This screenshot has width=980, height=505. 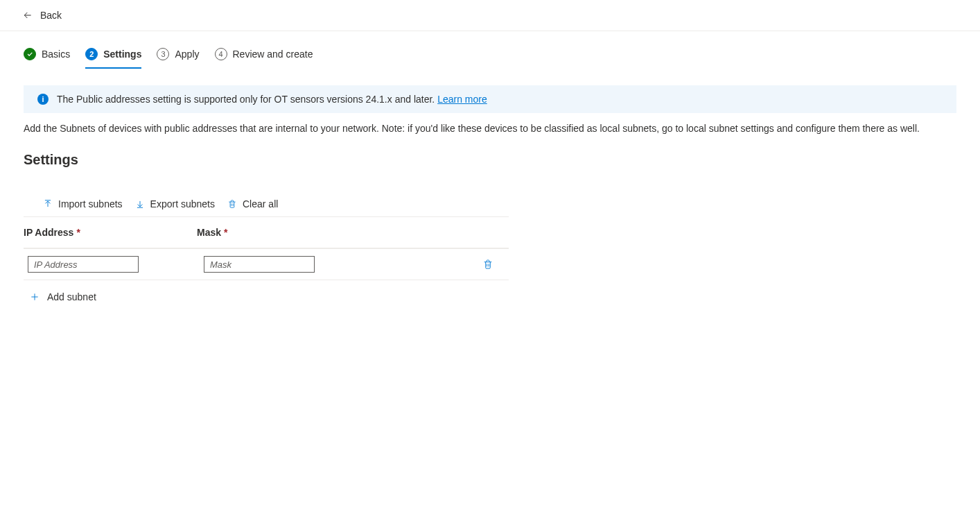 What do you see at coordinates (266, 248) in the screenshot?
I see `subnet-table: IP Address* Mask*` at bounding box center [266, 248].